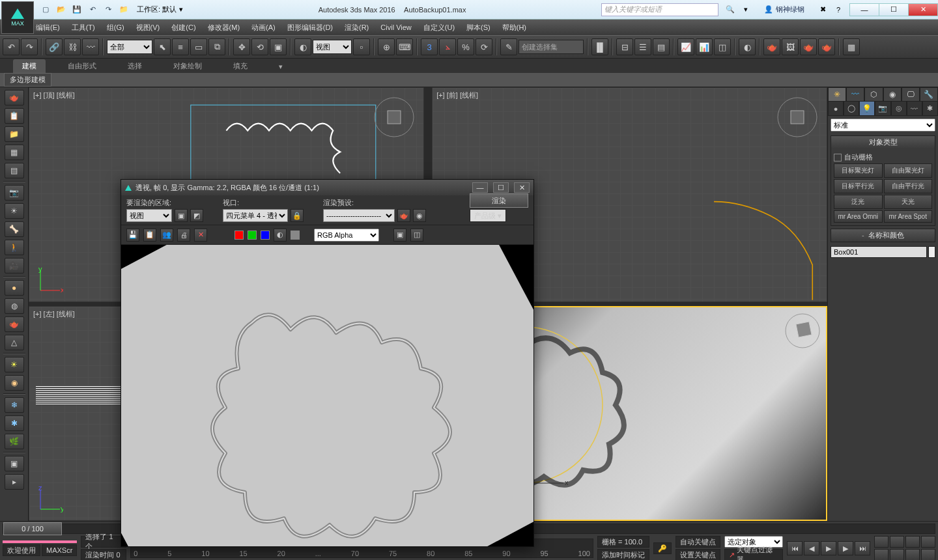  What do you see at coordinates (908, 186) in the screenshot?
I see `free-direct-button: 自由平行光` at bounding box center [908, 186].